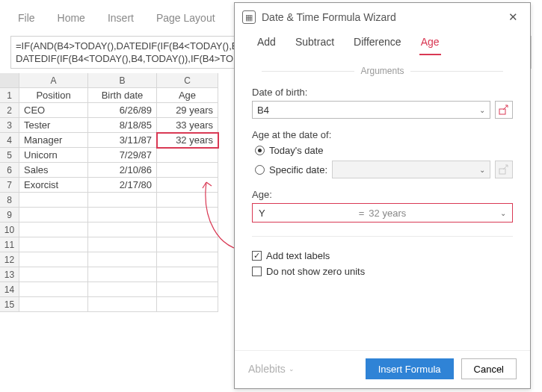  What do you see at coordinates (54, 81) in the screenshot?
I see `col-header-a: A` at bounding box center [54, 81].